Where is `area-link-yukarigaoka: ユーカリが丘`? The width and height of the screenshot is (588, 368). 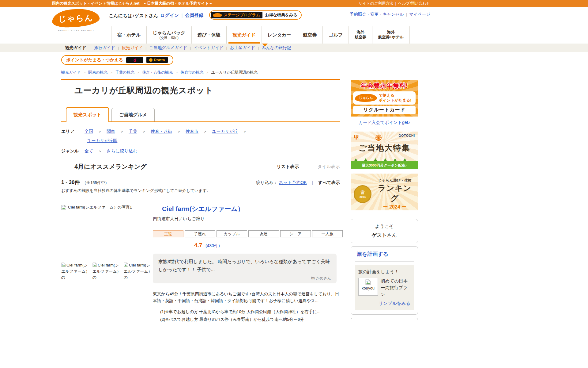
area-link-yukarigaoka: ユーカリが丘 is located at coordinates (225, 131).